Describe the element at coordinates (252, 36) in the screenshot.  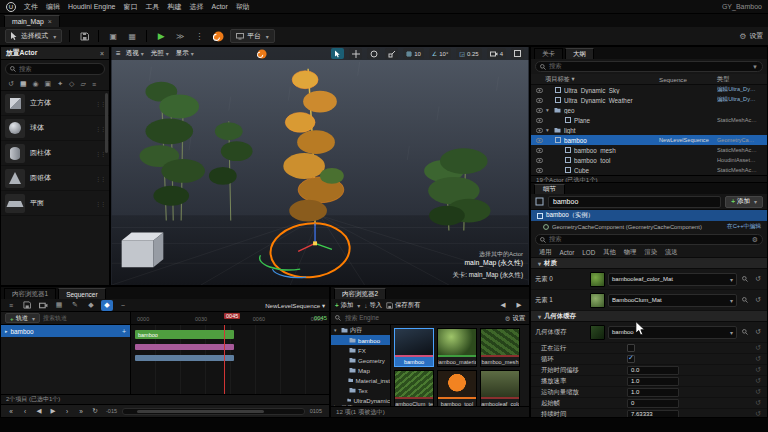
I see `platform-dropdown: 平台▾` at that location.